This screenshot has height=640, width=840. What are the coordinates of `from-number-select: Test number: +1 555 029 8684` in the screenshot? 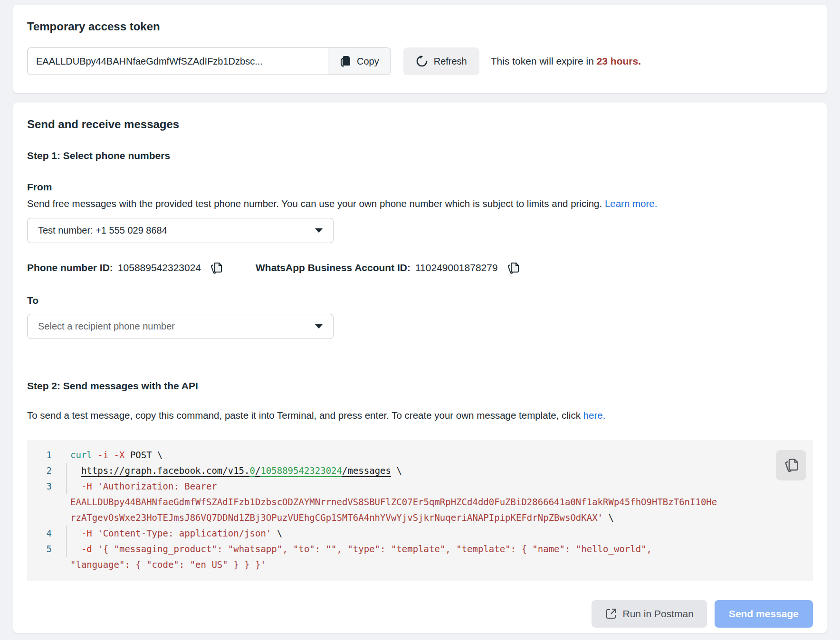 It's located at (181, 231).